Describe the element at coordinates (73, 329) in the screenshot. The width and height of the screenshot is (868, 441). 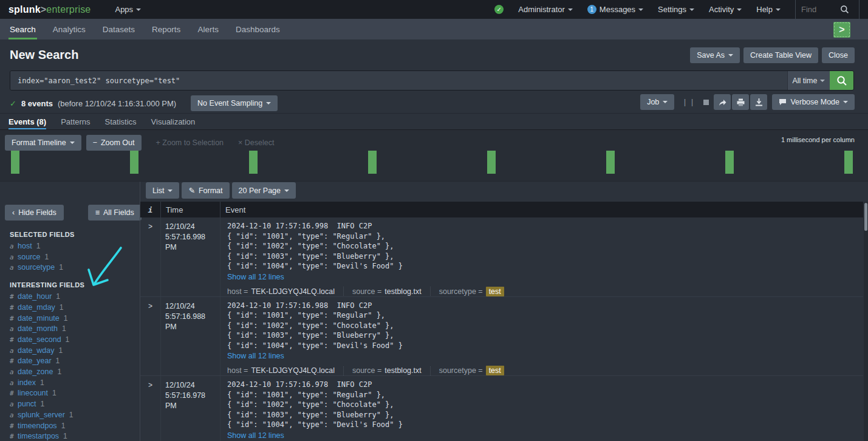
I see `field-item: a date_month 1` at that location.